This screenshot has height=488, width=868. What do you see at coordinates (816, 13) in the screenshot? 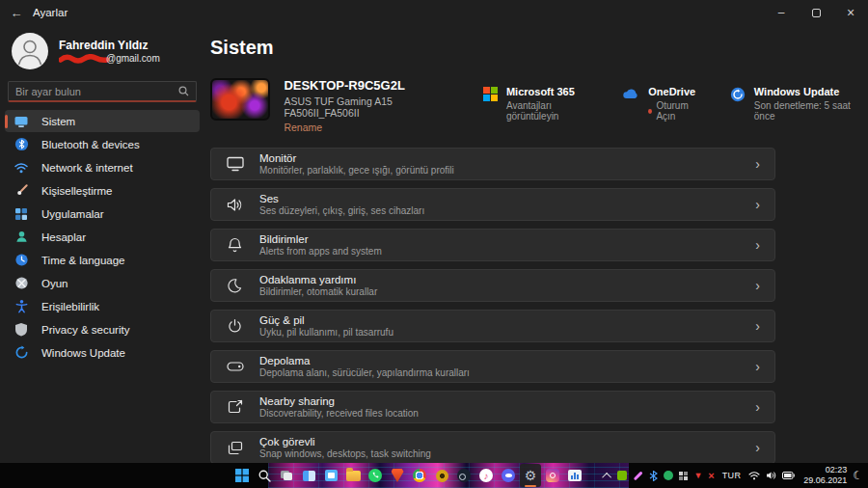
I see `maximize-button` at bounding box center [816, 13].